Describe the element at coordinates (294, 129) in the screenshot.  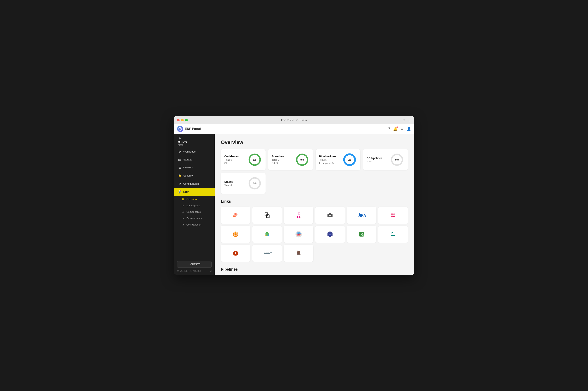
I see `app-header: EDP Portal ? 🔔 ⚙ 👤` at that location.